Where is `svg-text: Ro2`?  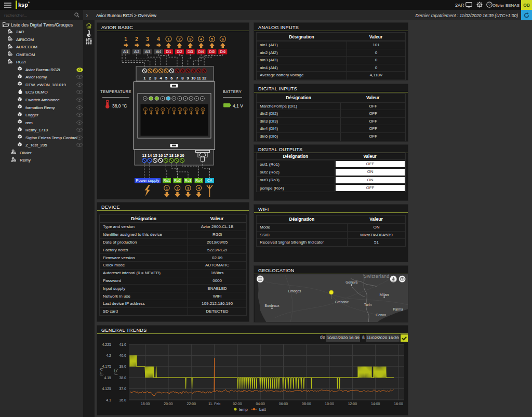 svg-text: Ro2 is located at coordinates (178, 181).